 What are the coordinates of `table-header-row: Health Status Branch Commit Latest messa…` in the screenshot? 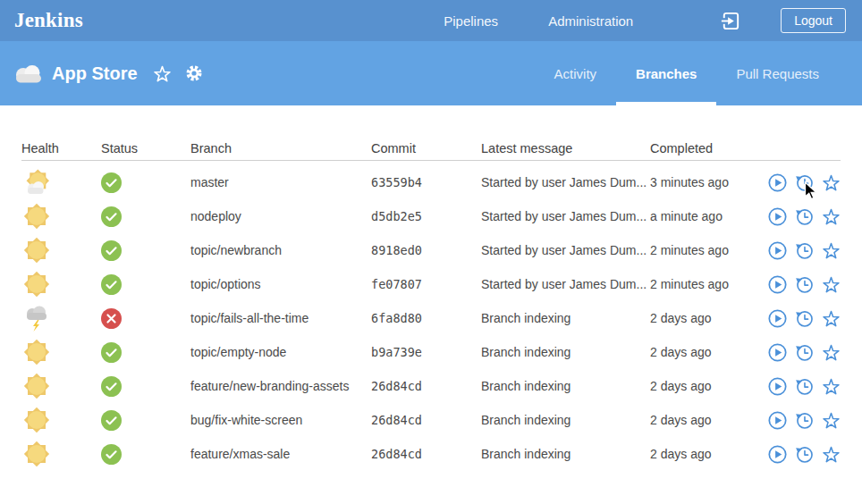 It's located at (431, 148).